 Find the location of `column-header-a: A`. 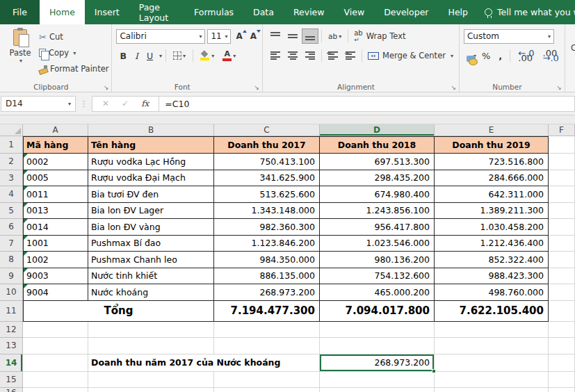

column-header-a: A is located at coordinates (56, 131).